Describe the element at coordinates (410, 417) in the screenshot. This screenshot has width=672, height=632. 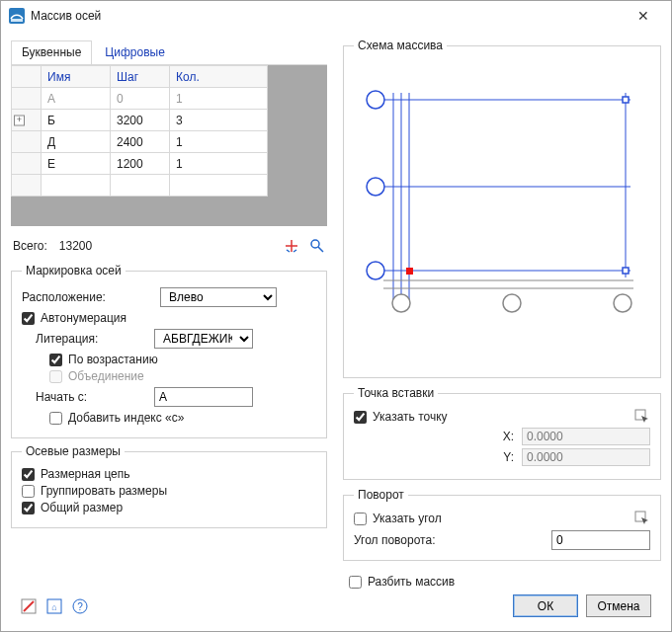
I see `pick-point-label: Указать точку` at that location.